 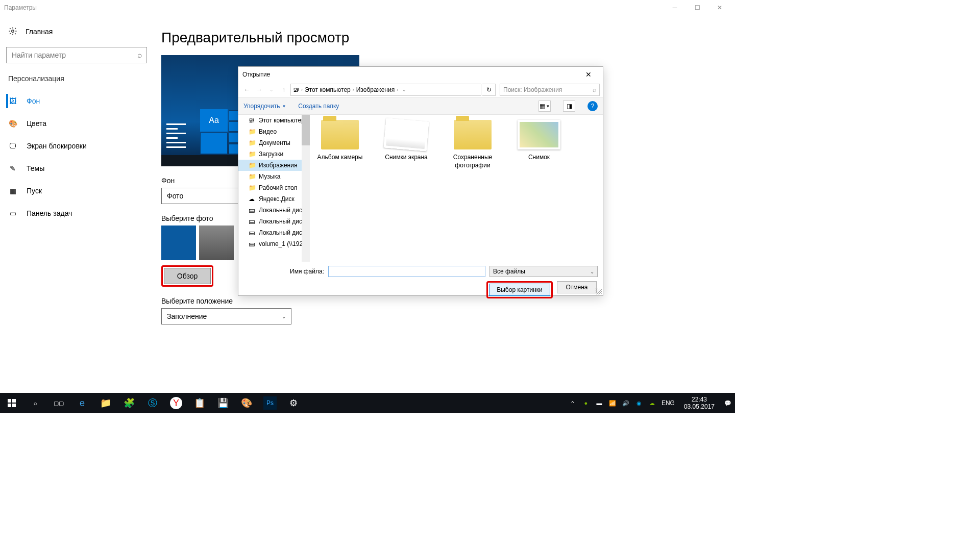 What do you see at coordinates (13, 32) in the screenshot?
I see `gear-icon` at bounding box center [13, 32].